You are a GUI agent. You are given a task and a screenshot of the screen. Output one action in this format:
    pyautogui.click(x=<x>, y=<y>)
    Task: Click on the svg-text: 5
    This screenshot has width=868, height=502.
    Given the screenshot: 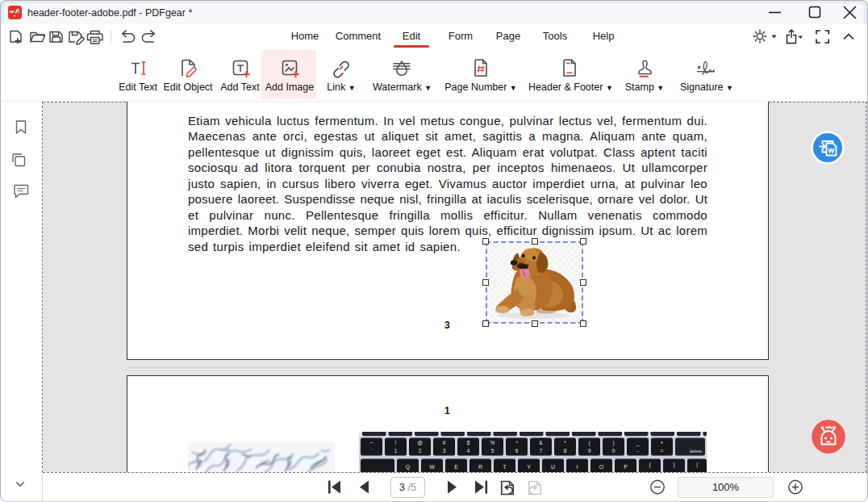 What is the action you would take?
    pyautogui.click(x=493, y=450)
    